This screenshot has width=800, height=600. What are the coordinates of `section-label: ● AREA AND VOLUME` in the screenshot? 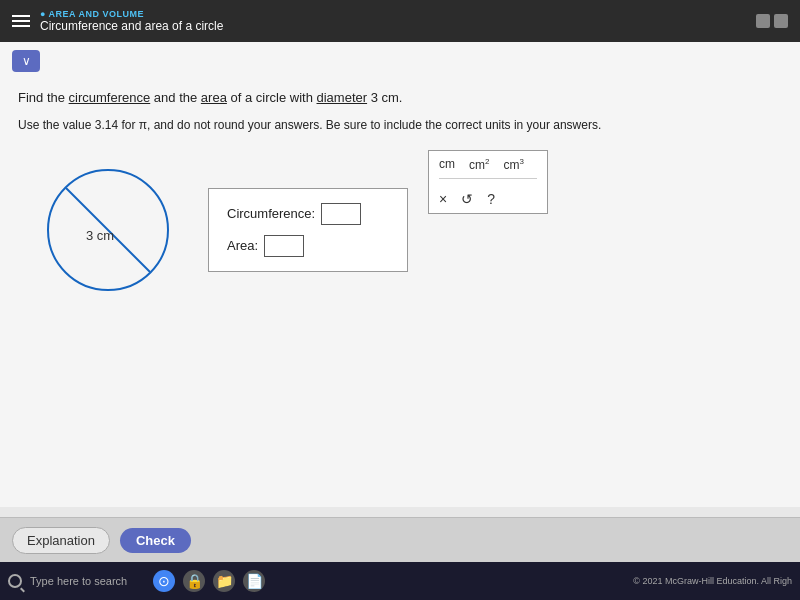 It's located at (132, 14).